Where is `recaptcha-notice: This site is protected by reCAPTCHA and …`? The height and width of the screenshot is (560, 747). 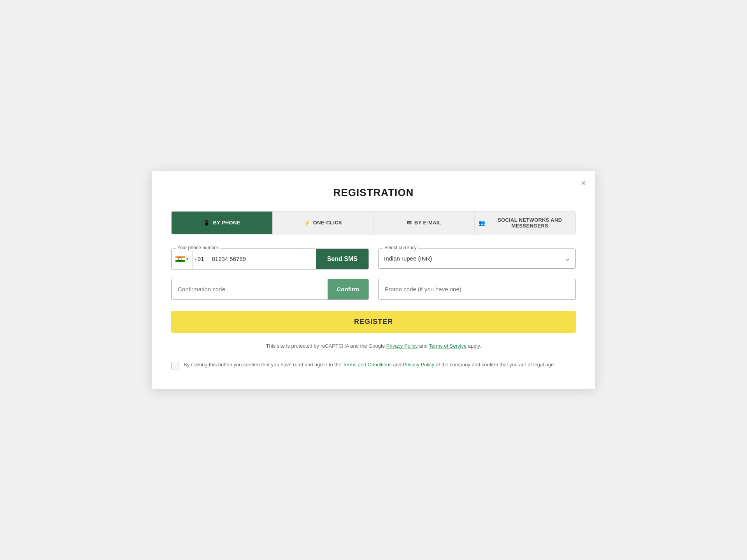
recaptcha-notice: This site is protected by reCAPTCHA and … is located at coordinates (374, 346).